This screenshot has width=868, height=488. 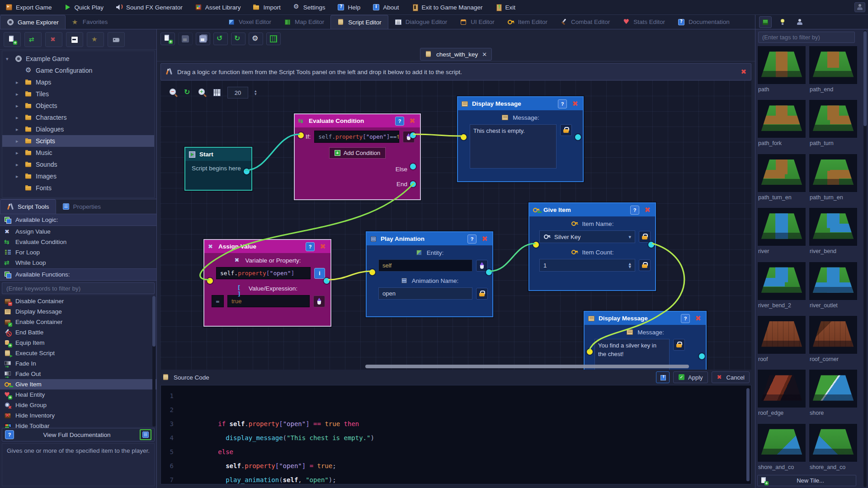 What do you see at coordinates (743, 72) in the screenshot?
I see `close-hint-icon: ✖` at bounding box center [743, 72].